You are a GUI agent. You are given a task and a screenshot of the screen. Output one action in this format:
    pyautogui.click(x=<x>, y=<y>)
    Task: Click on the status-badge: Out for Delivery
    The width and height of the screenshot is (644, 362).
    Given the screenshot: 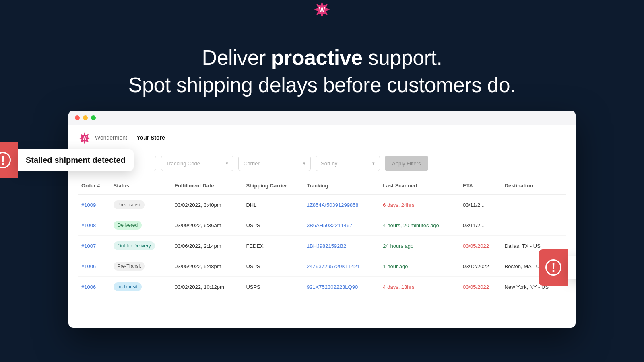 What is the action you would take?
    pyautogui.click(x=134, y=246)
    